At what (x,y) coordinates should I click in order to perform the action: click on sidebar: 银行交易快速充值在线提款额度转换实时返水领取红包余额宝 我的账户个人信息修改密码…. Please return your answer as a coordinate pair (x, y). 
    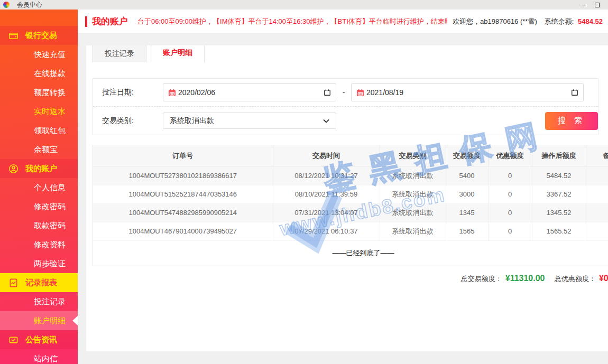
    Looking at the image, I should click on (39, 187).